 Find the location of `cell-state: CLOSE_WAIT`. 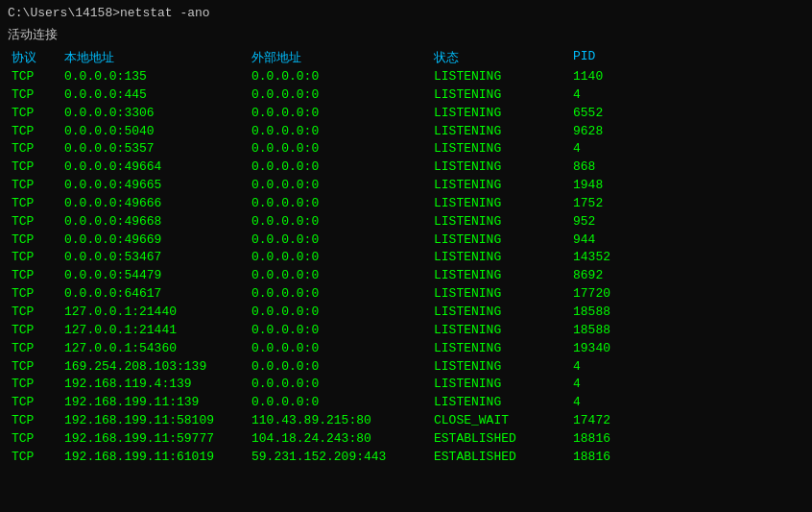

cell-state: CLOSE_WAIT is located at coordinates (503, 421).